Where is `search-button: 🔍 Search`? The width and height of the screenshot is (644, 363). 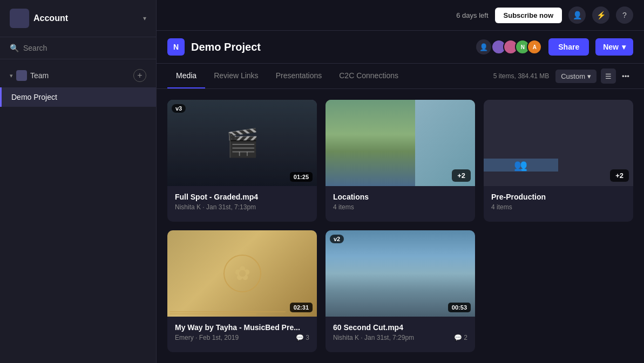
search-button: 🔍 Search is located at coordinates (78, 49).